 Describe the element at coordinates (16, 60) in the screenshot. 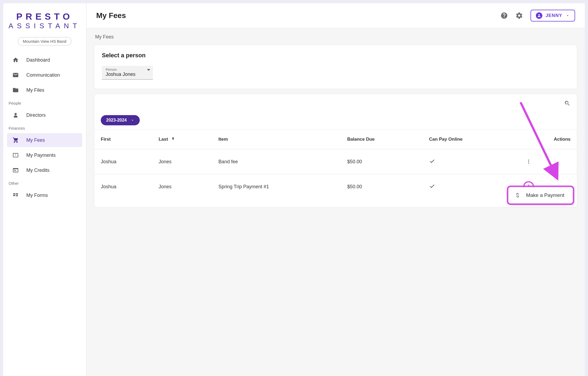

I see `home-icon` at that location.